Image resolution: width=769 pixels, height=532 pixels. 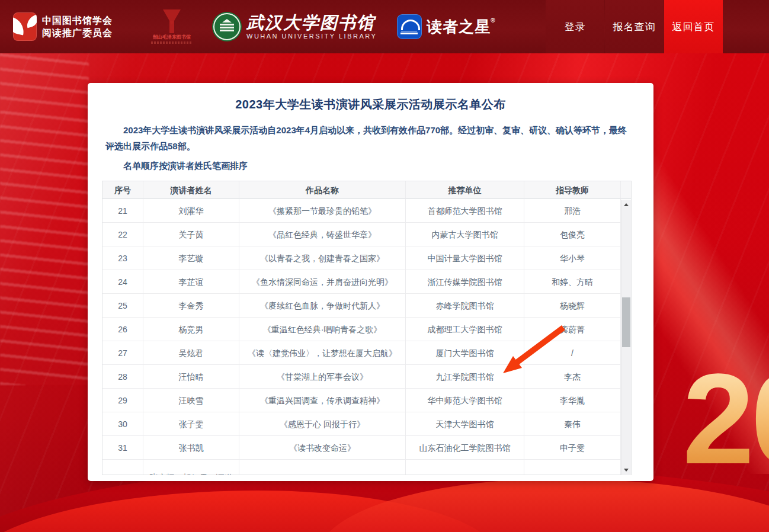 I want to click on page-title: 2023年大学生读书演讲风采展示活动展示名单公布, so click(x=371, y=104).